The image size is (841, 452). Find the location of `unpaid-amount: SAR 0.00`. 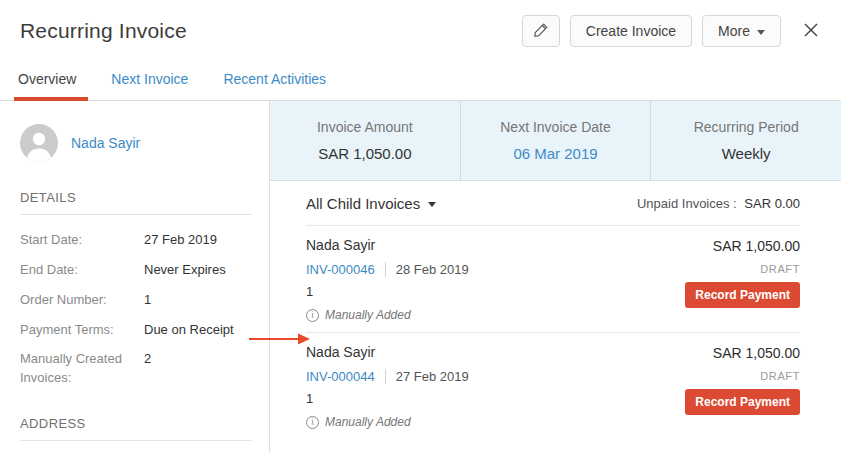

unpaid-amount: SAR 0.00 is located at coordinates (772, 204).